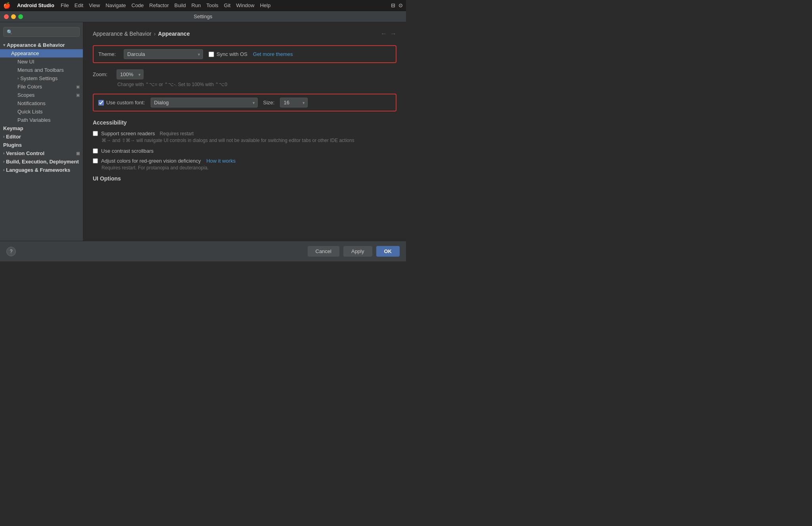 Image resolution: width=812 pixels, height=526 pixels. Describe the element at coordinates (10, 32) in the screenshot. I see `search-icon: 🔍` at that location.